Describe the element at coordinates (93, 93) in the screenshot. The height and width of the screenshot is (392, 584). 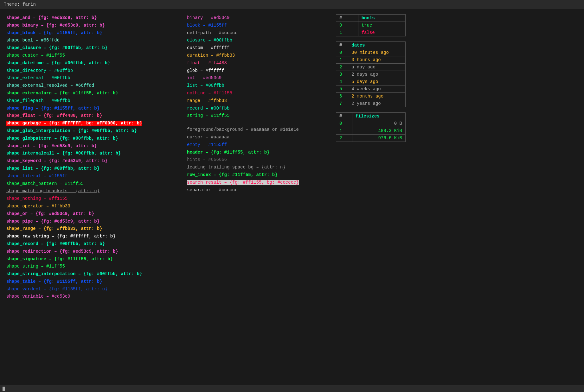
I see `code-line: shape_externalarg – {fg: #11ff55, attr: …` at that location.